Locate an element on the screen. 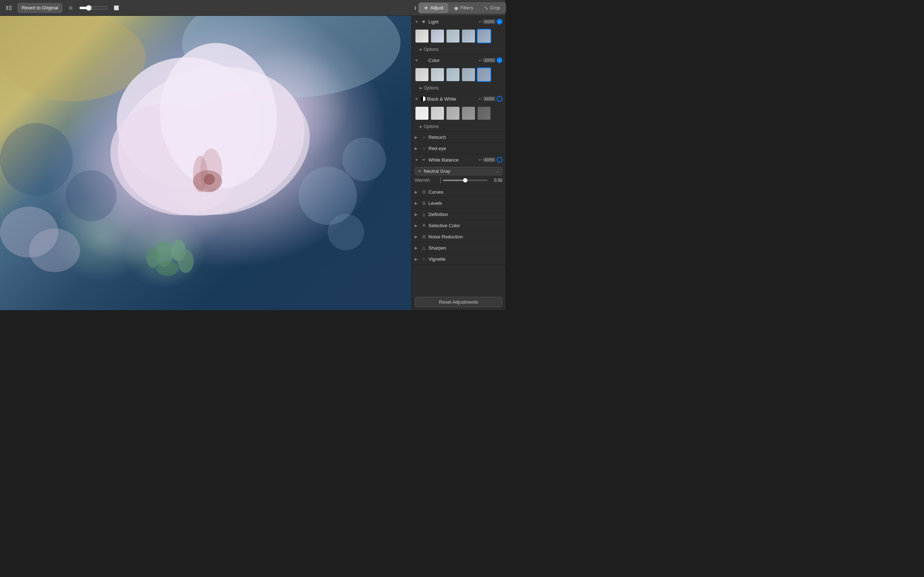  wb-auto-badge: AUTO is located at coordinates (489, 160).